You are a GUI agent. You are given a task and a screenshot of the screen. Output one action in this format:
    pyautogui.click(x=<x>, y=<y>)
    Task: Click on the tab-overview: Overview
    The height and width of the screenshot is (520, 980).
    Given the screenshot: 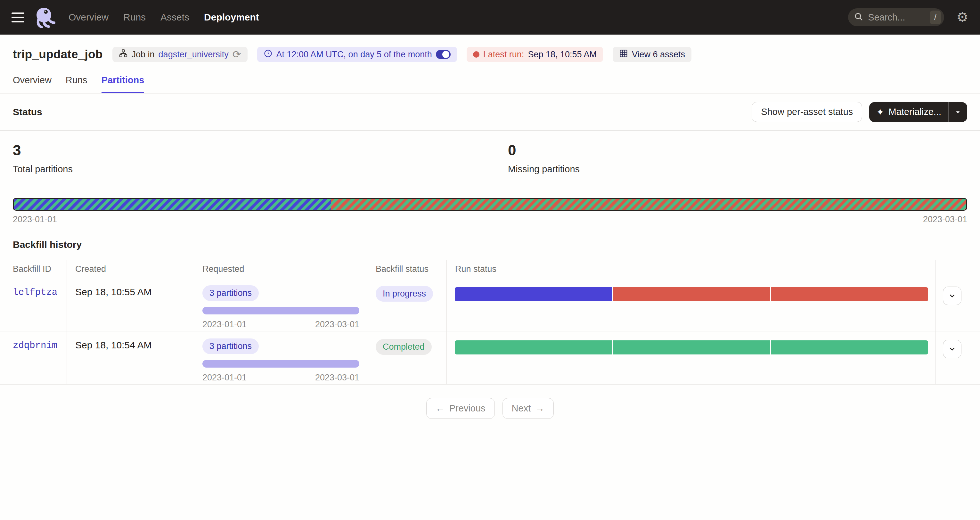 What is the action you would take?
    pyautogui.click(x=32, y=84)
    